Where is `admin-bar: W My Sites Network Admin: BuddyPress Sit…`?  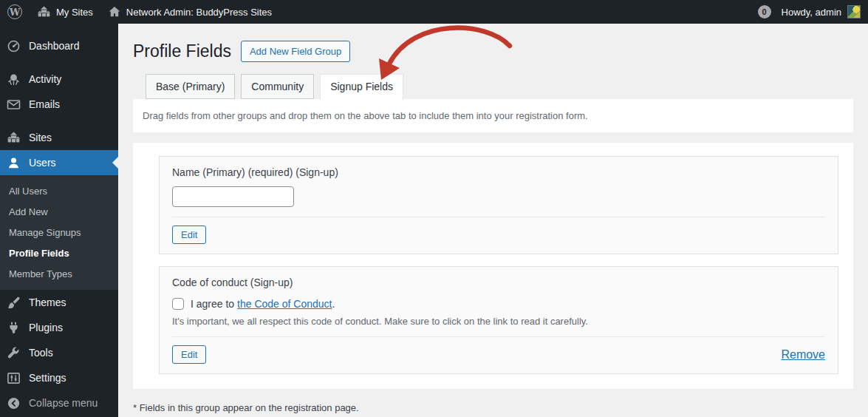
admin-bar: W My Sites Network Admin: BuddyPress Sit… is located at coordinates (434, 12).